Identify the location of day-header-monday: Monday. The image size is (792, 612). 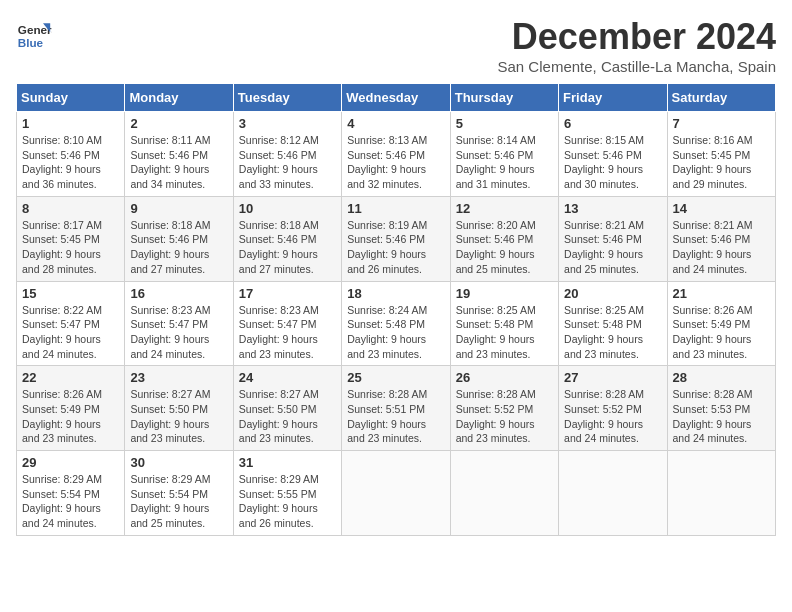
(179, 98).